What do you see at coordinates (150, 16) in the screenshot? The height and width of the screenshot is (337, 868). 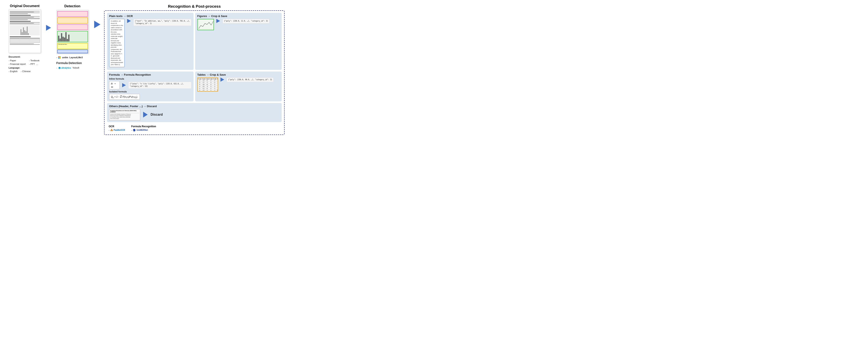 I see `plain-texts-title: Plain texts → OCR` at bounding box center [150, 16].